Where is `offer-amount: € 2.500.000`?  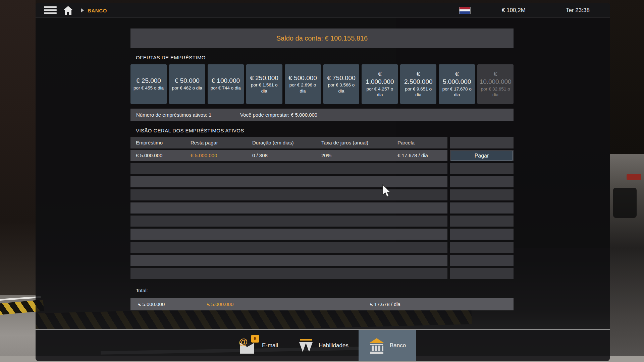 offer-amount: € 2.500.000 is located at coordinates (418, 78).